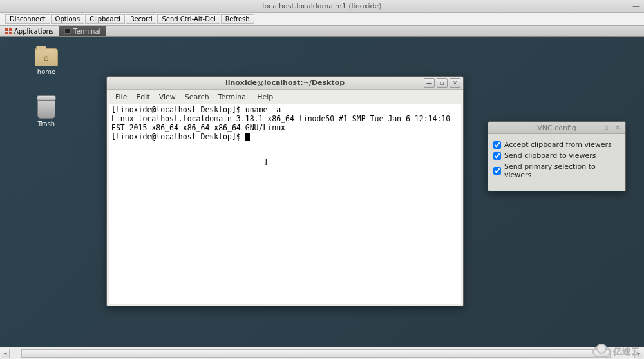 This screenshot has height=359, width=644. I want to click on refresh-button: Refresh, so click(238, 19).